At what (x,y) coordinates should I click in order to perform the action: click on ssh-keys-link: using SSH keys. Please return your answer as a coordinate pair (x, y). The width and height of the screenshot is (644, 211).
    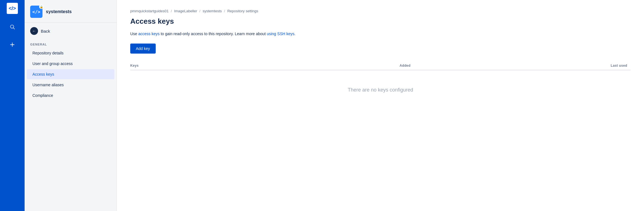
    Looking at the image, I should click on (281, 34).